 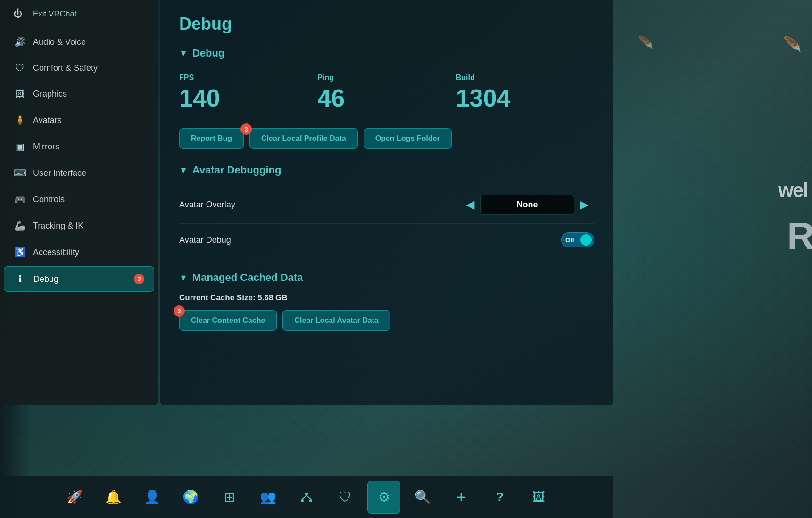 I want to click on debug-section-header: ▼ Debug, so click(x=387, y=53).